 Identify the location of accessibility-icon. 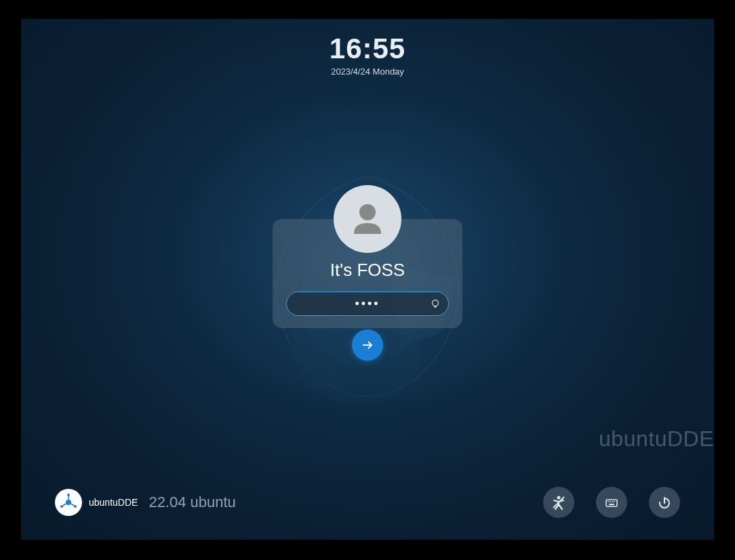
(559, 502).